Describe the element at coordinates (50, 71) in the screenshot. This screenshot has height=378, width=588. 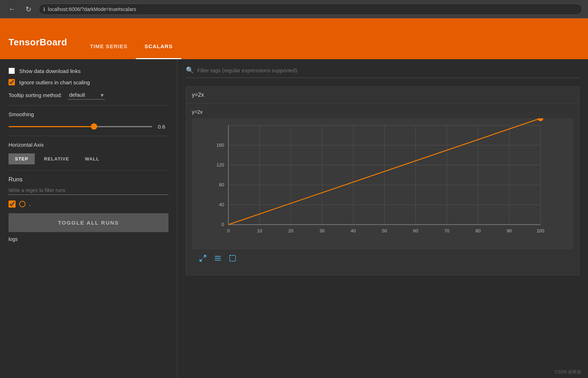
I see `show-download-label: Show data download links` at that location.